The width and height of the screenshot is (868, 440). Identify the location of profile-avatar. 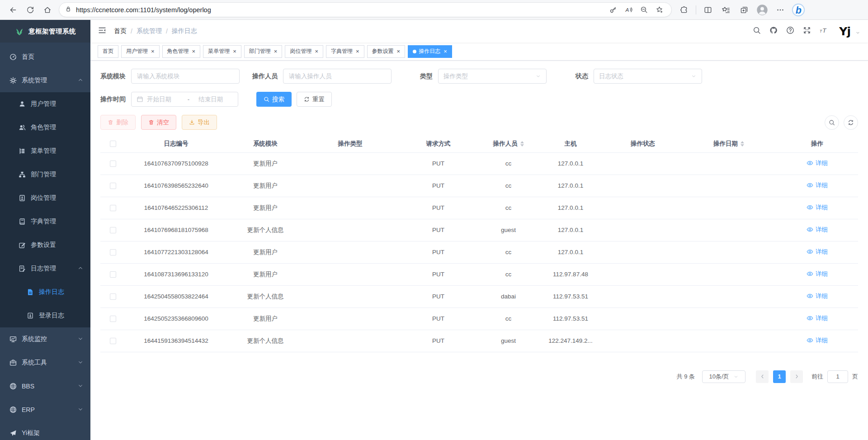
(762, 10).